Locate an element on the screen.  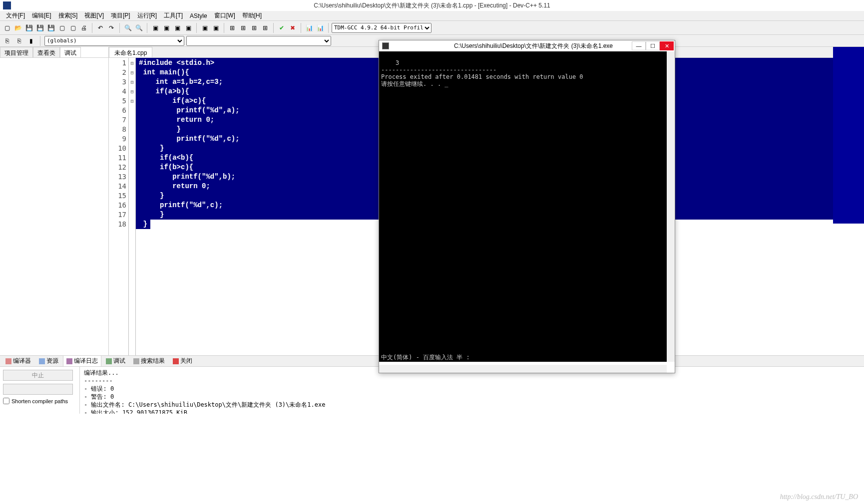
bottom-tab-编译器: 编译器 is located at coordinates (18, 361).